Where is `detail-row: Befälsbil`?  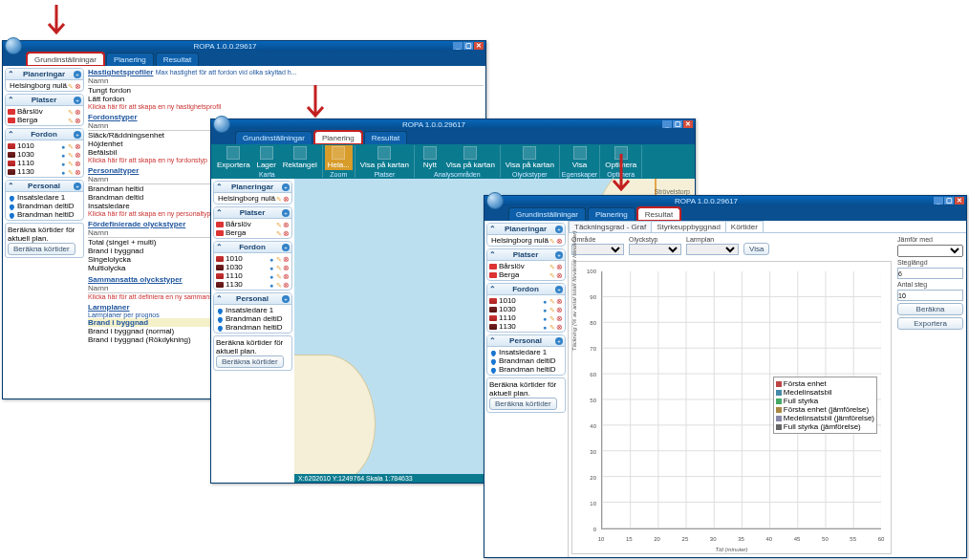
detail-row: Befälsbil is located at coordinates (102, 153).